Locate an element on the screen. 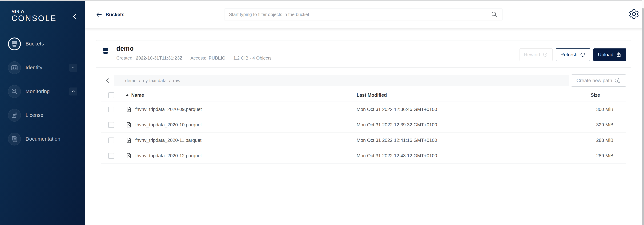 Image resolution: width=644 pixels, height=225 pixels. refresh-button: Refresh is located at coordinates (573, 55).